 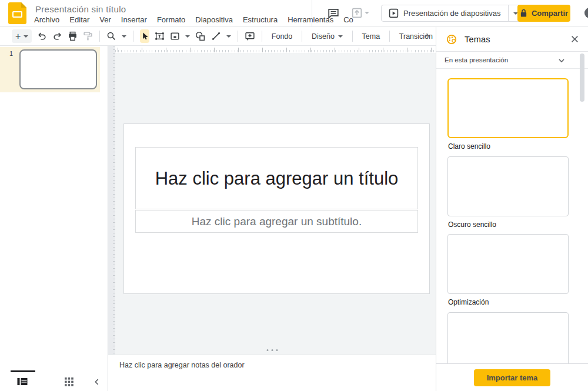 I want to click on print-button, so click(x=73, y=36).